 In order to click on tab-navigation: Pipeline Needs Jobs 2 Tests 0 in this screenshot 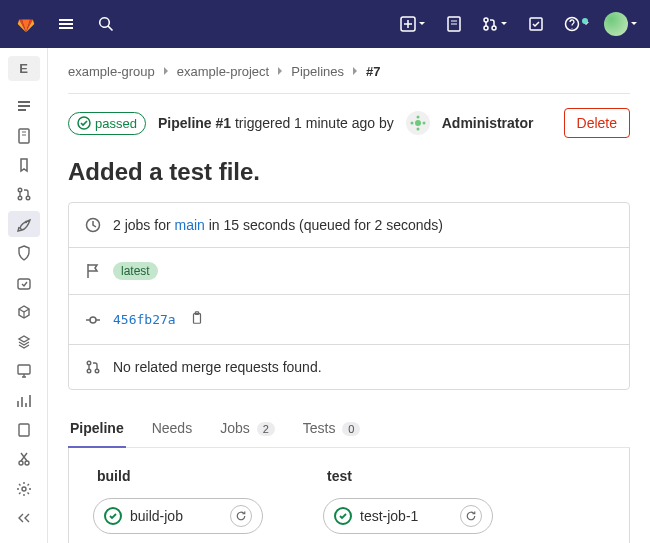, I will do `click(349, 429)`.